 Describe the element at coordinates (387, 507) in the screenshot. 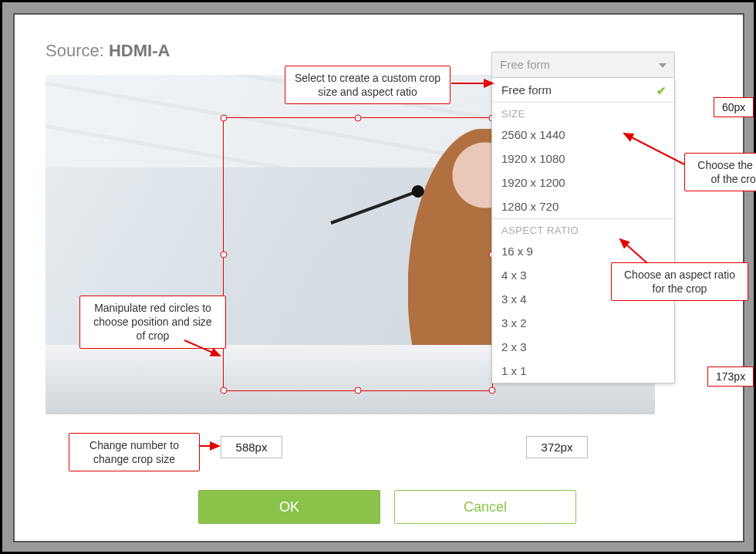

I see `dialog-button-row: OK Cancel` at that location.